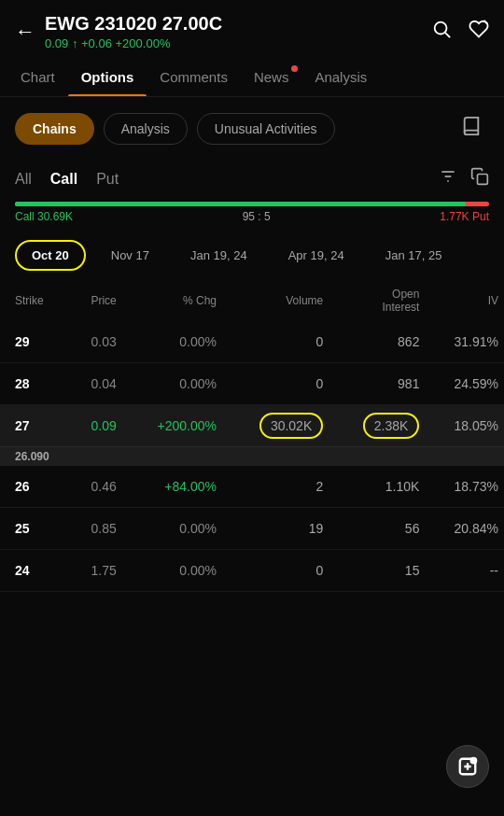 This screenshot has width=504, height=816. What do you see at coordinates (441, 32) in the screenshot?
I see `search-icon` at bounding box center [441, 32].